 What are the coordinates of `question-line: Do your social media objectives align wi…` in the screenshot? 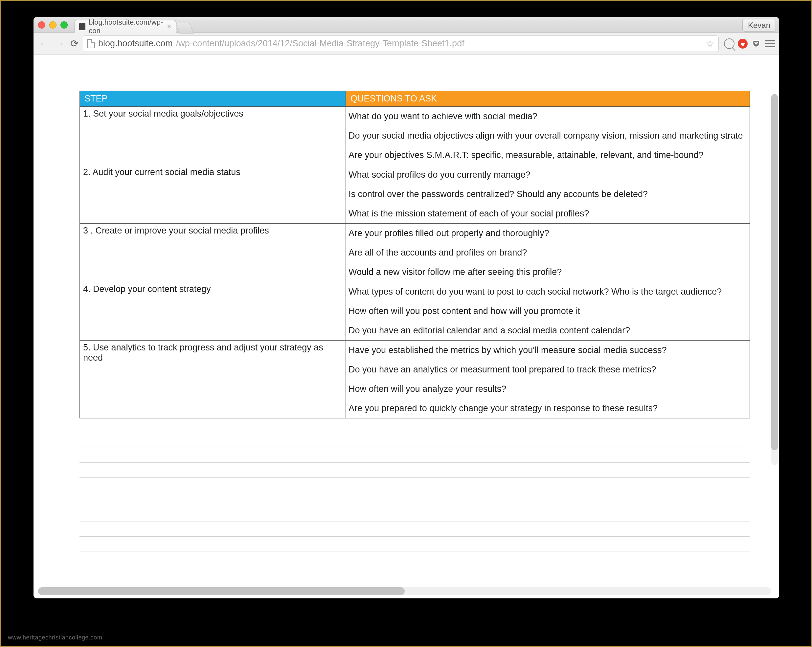 It's located at (548, 136).